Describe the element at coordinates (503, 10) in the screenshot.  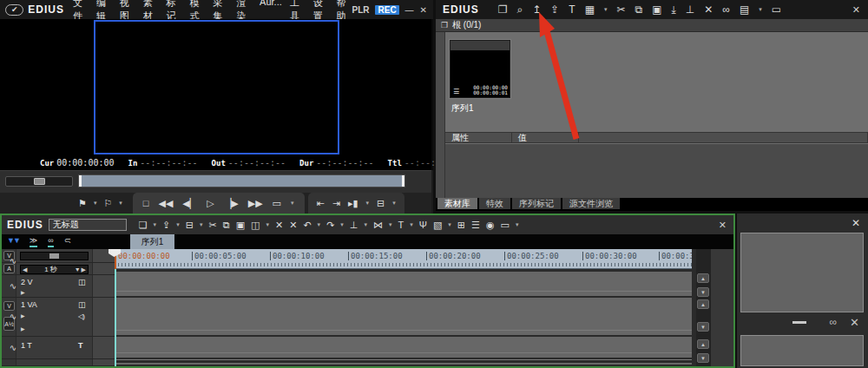
I see `new-folder-icon: ❐` at that location.